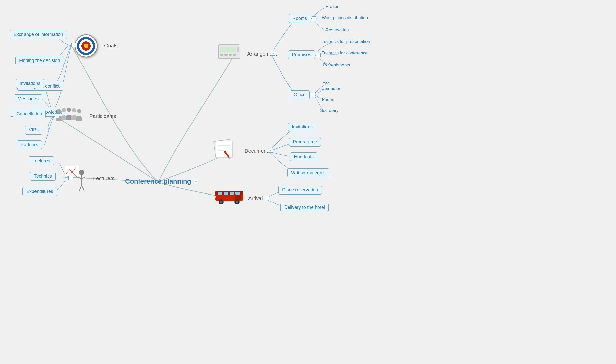 The image size is (616, 364). Describe the element at coordinates (304, 157) in the screenshot. I see `doc-item-3: Handouts` at that location.